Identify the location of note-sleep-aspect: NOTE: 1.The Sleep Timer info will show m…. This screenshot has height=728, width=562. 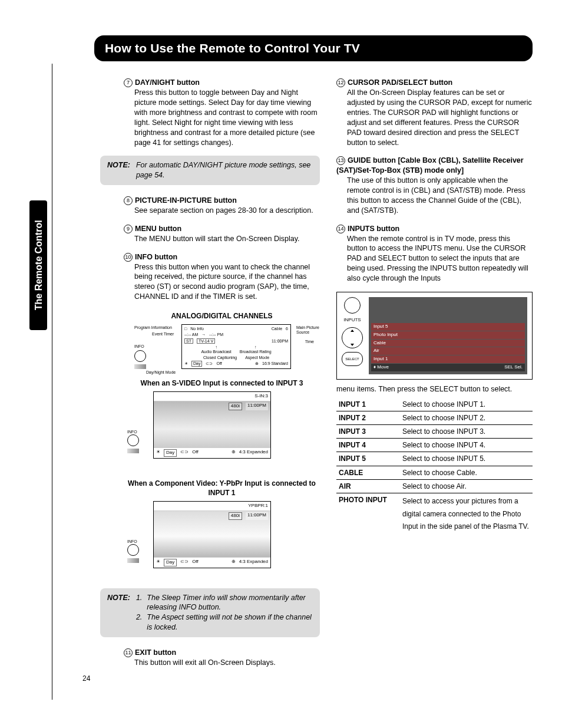
(210, 613).